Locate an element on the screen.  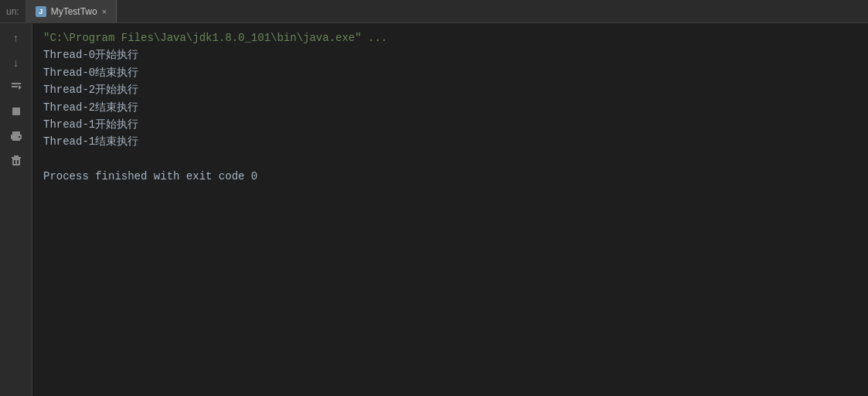
console-line: Thread-1结束执行 is located at coordinates (450, 142).